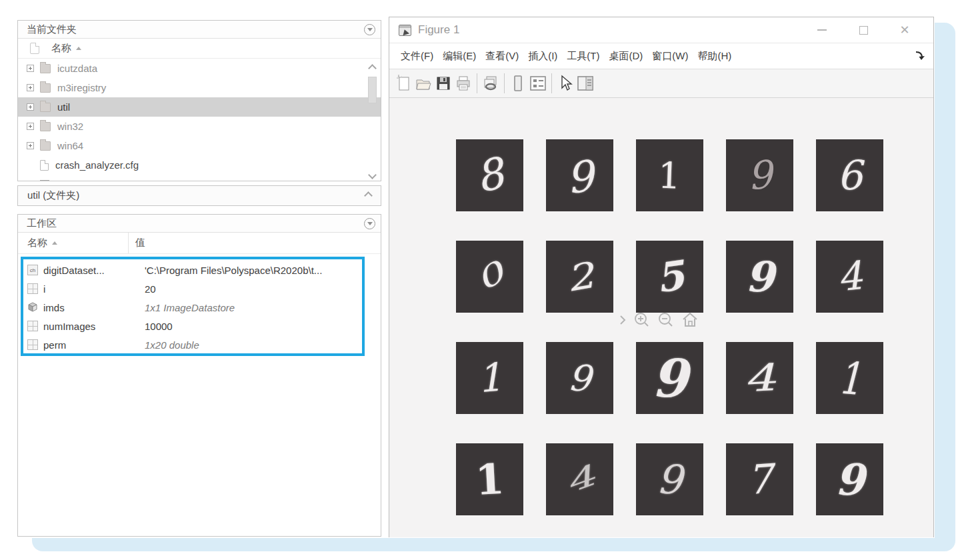 The height and width of the screenshot is (560, 956). What do you see at coordinates (543, 56) in the screenshot?
I see `menu-item: 插入(I)` at bounding box center [543, 56].